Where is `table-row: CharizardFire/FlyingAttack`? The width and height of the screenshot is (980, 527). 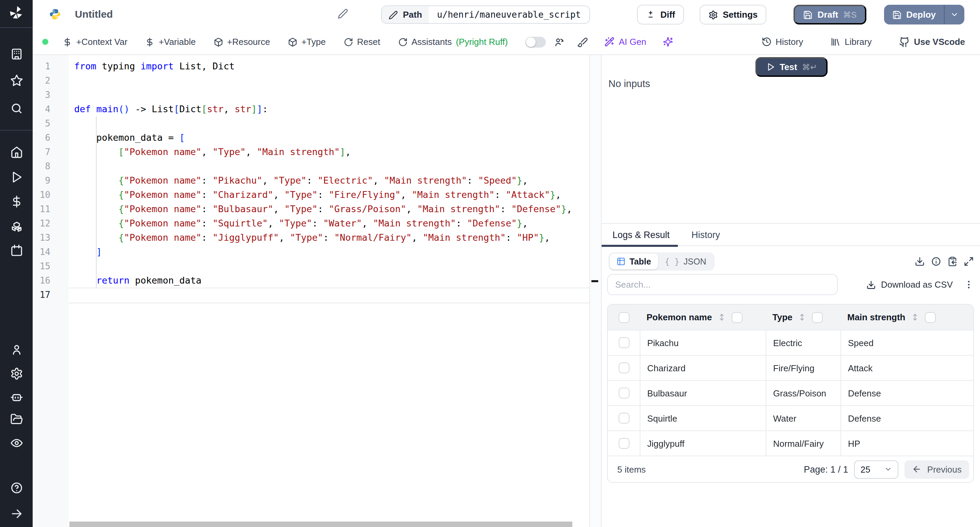 table-row: CharizardFire/FlyingAttack is located at coordinates (791, 368).